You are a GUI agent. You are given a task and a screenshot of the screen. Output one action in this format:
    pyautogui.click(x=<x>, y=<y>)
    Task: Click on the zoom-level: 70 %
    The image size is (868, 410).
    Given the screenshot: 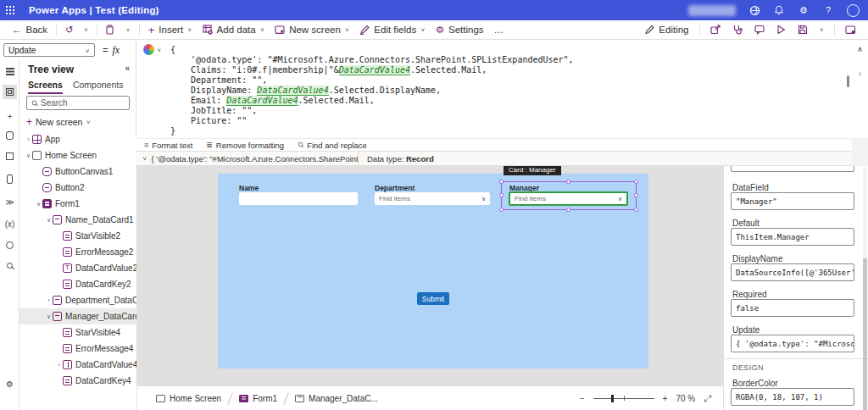 What is the action you would take?
    pyautogui.click(x=685, y=398)
    